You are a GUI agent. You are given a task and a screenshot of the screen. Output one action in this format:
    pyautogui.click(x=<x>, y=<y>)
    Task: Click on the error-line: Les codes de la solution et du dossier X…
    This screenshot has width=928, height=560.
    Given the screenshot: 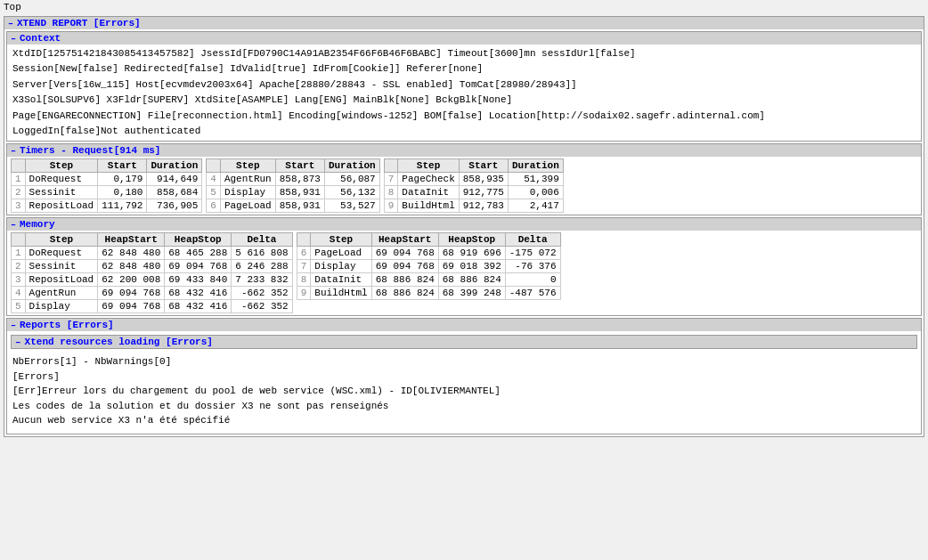 What is the action you would take?
    pyautogui.click(x=464, y=406)
    